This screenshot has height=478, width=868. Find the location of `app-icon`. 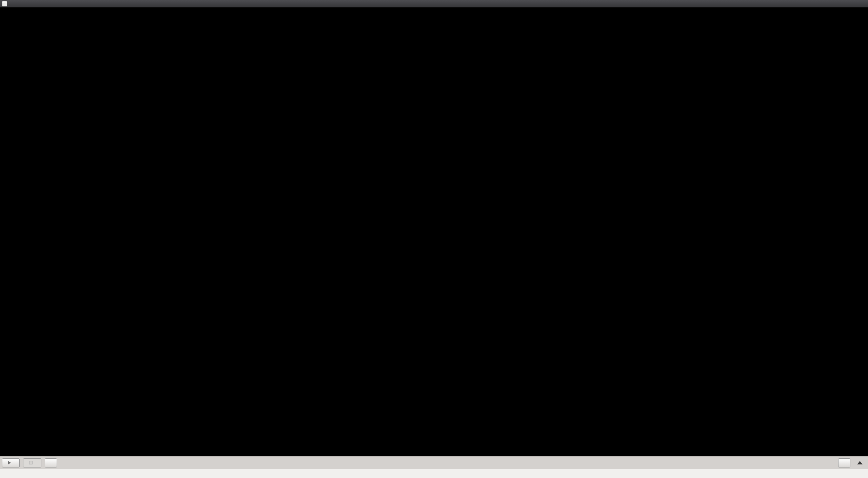

app-icon is located at coordinates (5, 4).